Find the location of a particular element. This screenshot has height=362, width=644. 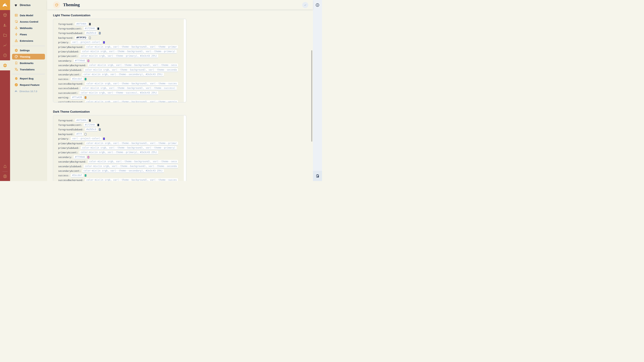

module-insights is located at coordinates (5, 45).